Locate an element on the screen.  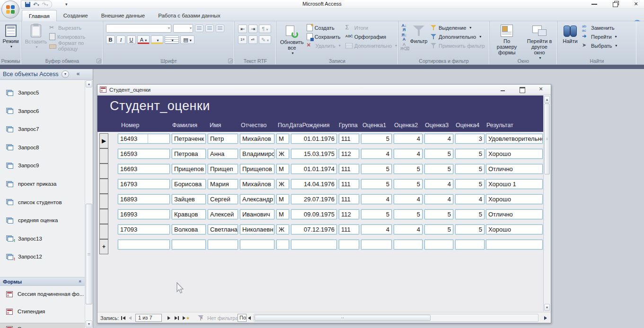
cell-r6-c5: М is located at coordinates (283, 215).